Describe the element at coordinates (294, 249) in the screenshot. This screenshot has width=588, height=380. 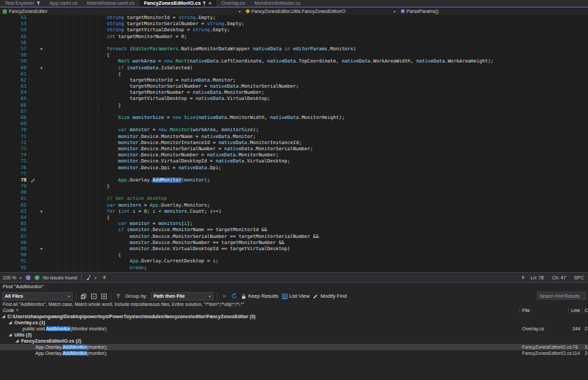
I see `code-line: 89 monitor.Device.VirtualDesktopId == ta…` at that location.